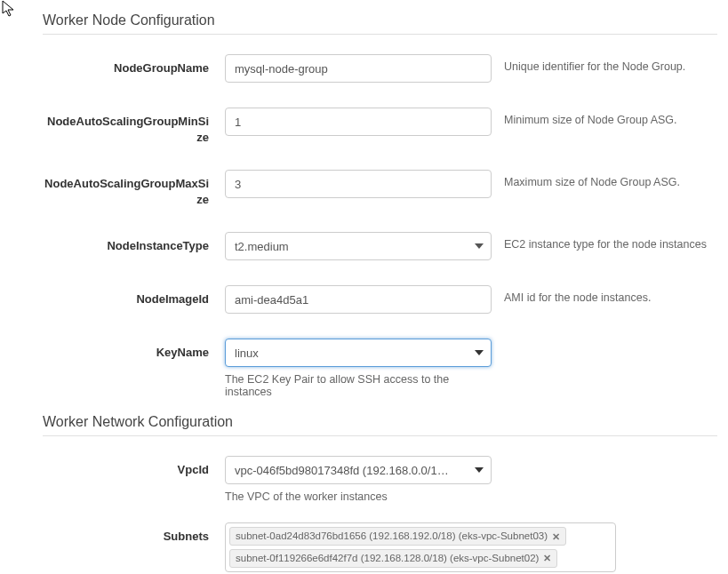 This screenshot has height=574, width=728. I want to click on desc-asg-max: Maximum size of Node Group ASG., so click(604, 179).